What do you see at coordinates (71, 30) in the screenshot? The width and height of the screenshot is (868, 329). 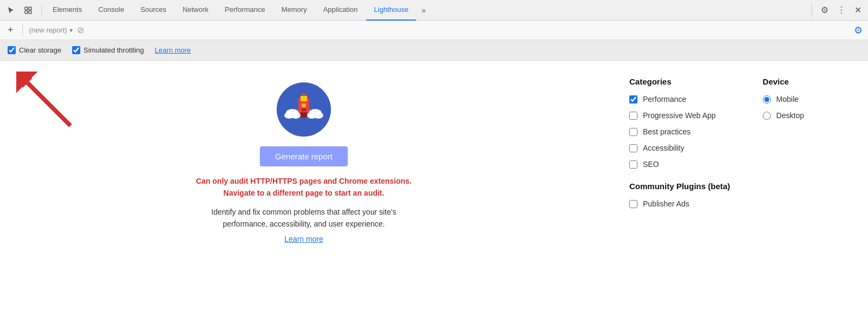 I see `report-dropdown-arrow: ▾` at bounding box center [71, 30].